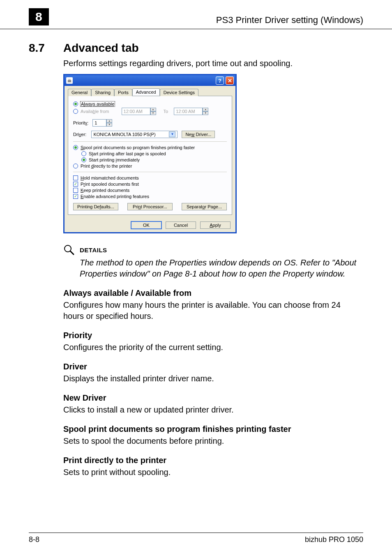 This screenshot has width=392, height=558. What do you see at coordinates (153, 111) in the screenshot?
I see `time-from-spinner: ▲▼` at bounding box center [153, 111].